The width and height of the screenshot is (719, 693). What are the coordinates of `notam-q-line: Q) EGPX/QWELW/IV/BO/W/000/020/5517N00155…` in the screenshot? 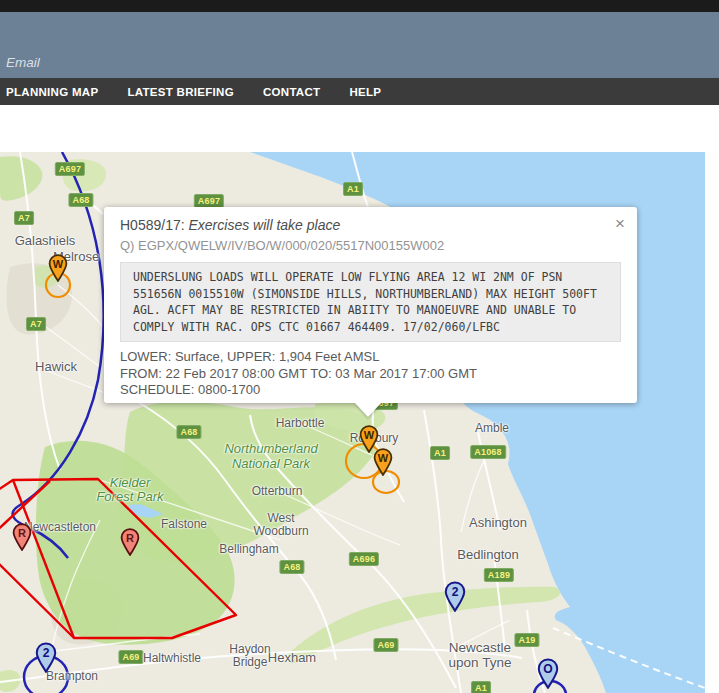 It's located at (370, 246).